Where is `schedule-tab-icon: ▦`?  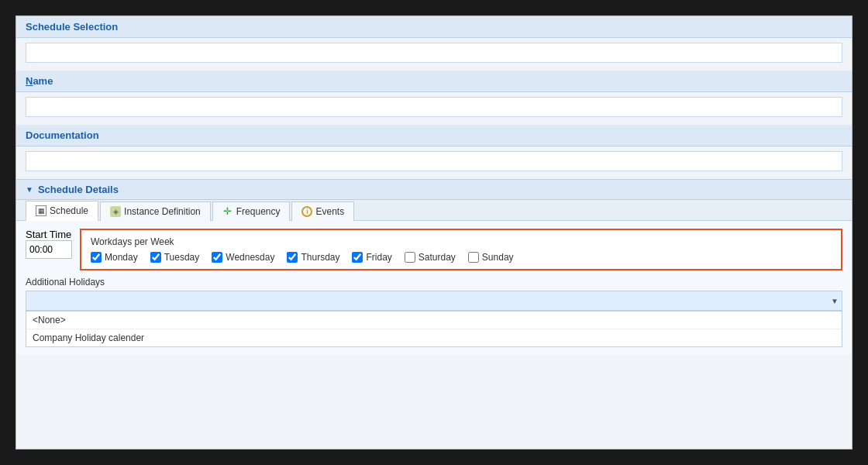
schedule-tab-icon: ▦ is located at coordinates (41, 211).